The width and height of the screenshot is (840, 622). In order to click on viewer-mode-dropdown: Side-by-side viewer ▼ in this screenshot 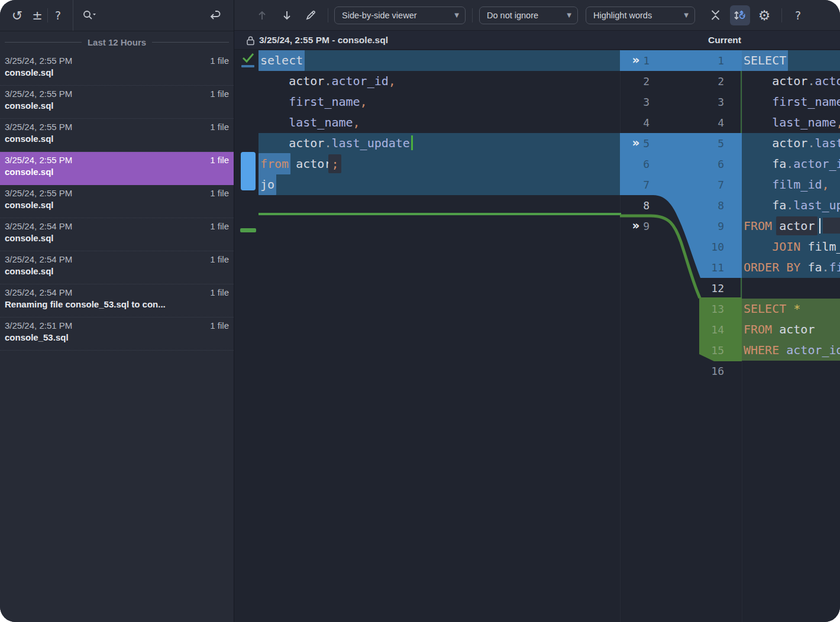, I will do `click(400, 15)`.